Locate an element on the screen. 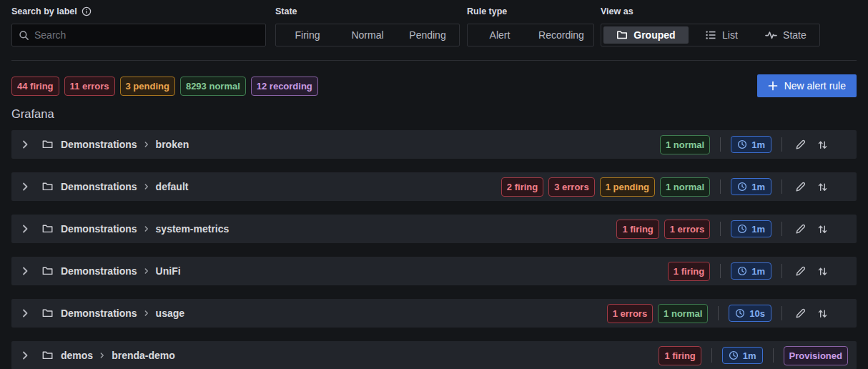 The width and height of the screenshot is (868, 369). provisioned-badge: Provisioned is located at coordinates (816, 356).